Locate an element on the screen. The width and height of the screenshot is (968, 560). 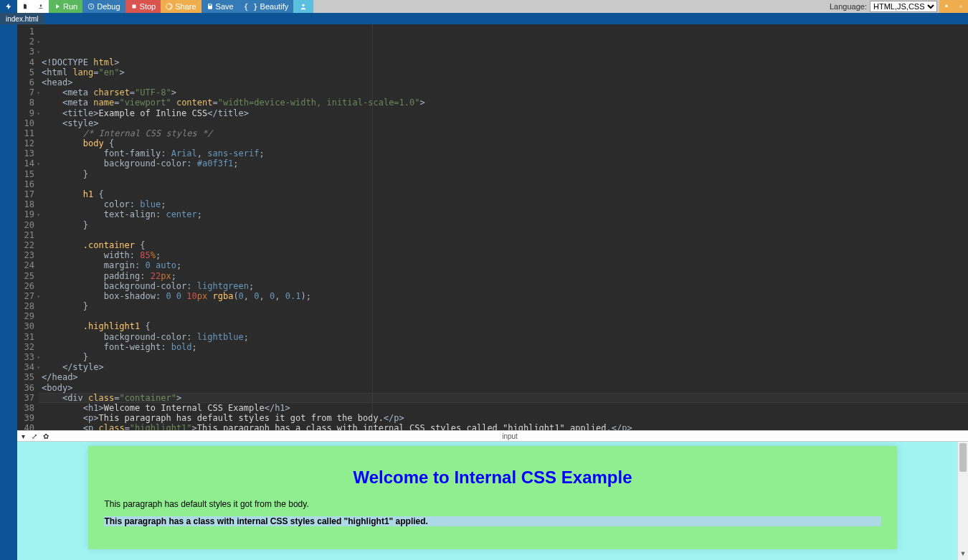
stop-button: Stop is located at coordinates (143, 6).